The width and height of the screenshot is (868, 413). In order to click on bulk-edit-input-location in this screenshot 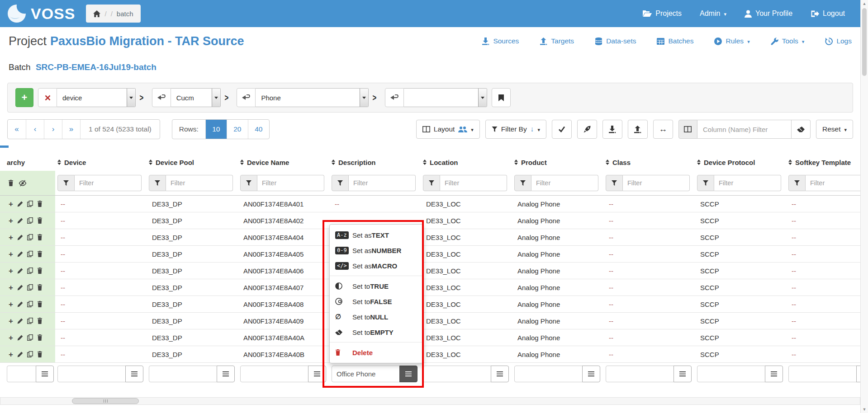, I will do `click(457, 374)`.